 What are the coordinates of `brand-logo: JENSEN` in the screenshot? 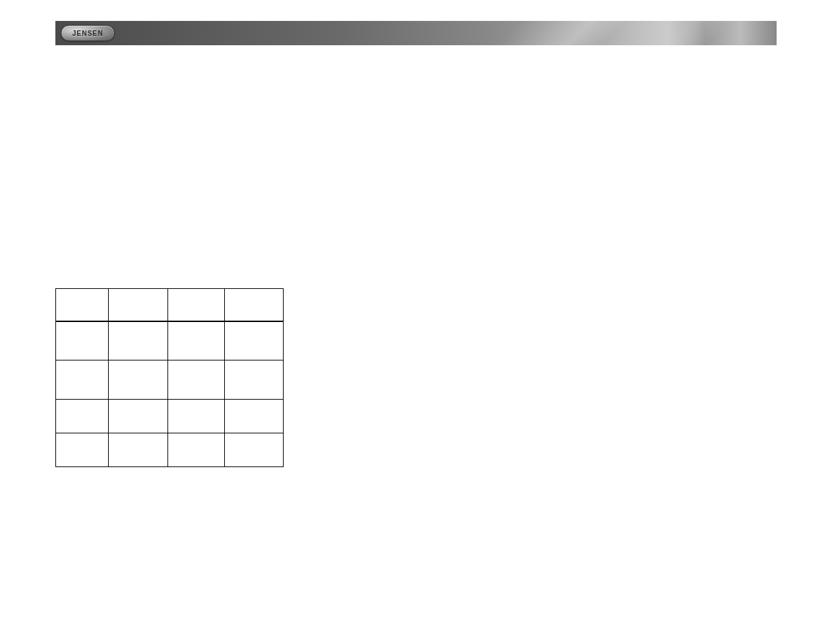 It's located at (88, 33).